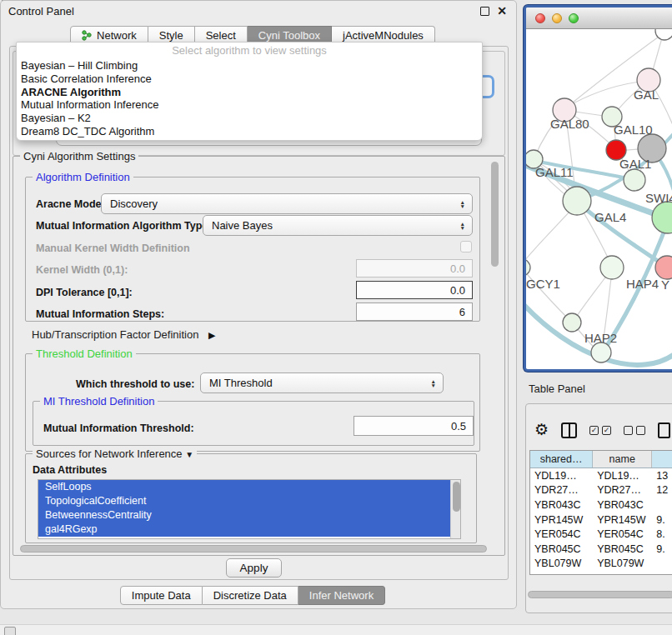 This screenshot has width=672, height=635. Describe the element at coordinates (601, 476) in the screenshot. I see `table-row: YDL19…YDL19…13` at that location.